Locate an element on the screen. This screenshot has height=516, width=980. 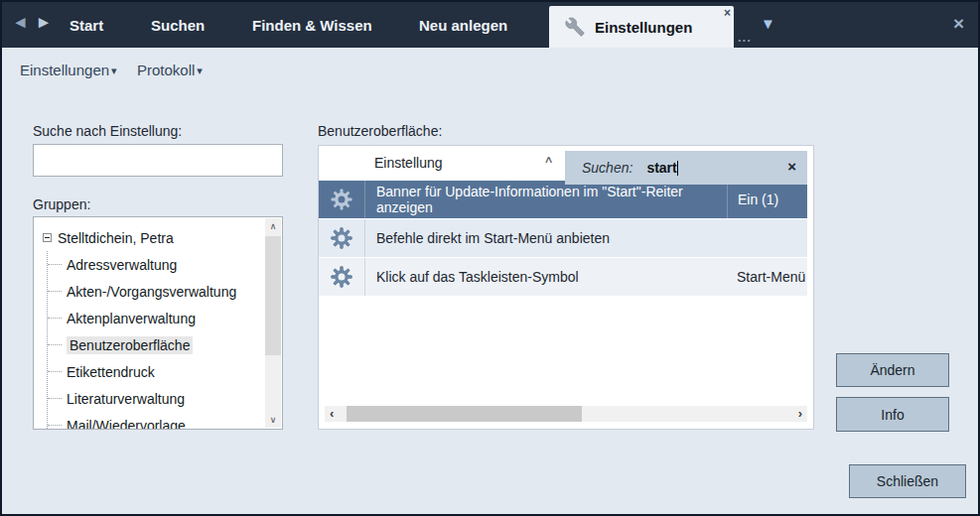
tree-root-node: Stelltdichein, Petra is located at coordinates (153, 238).